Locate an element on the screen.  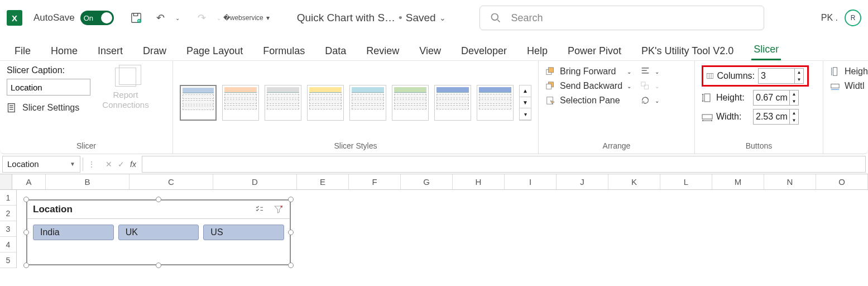
more-options-icon: ⋮ is located at coordinates (92, 164).